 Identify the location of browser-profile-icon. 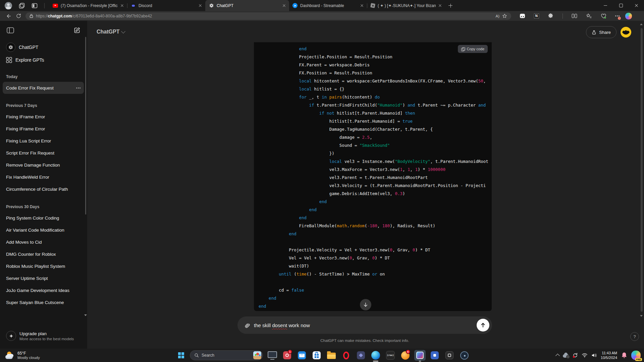
(8, 6).